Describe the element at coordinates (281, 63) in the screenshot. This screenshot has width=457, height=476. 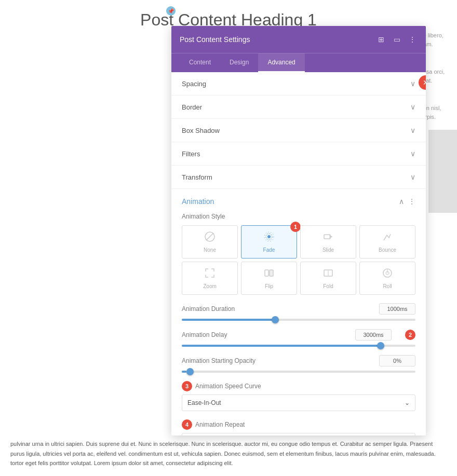
I see `tab-advanced: Advanced` at that location.